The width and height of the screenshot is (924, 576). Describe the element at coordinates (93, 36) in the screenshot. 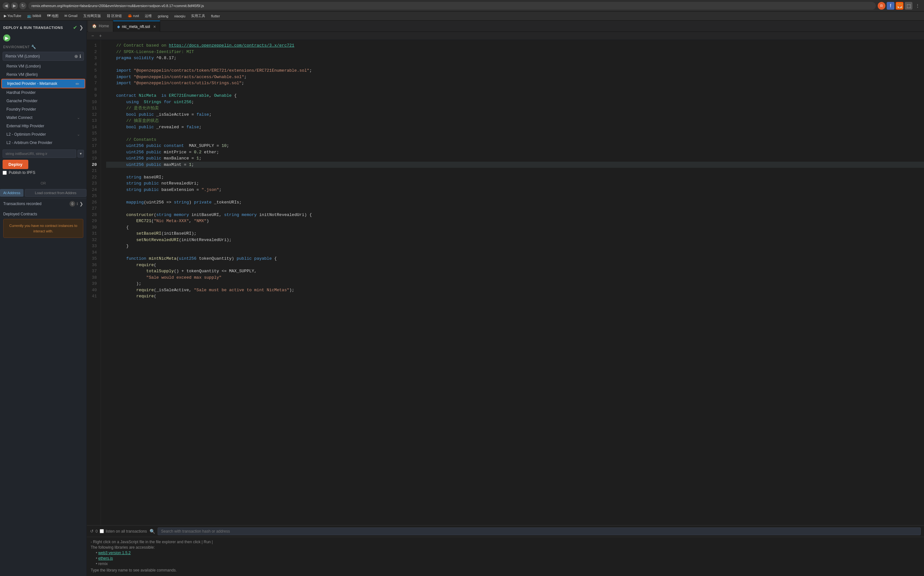

I see `zoom-out-button: −` at that location.